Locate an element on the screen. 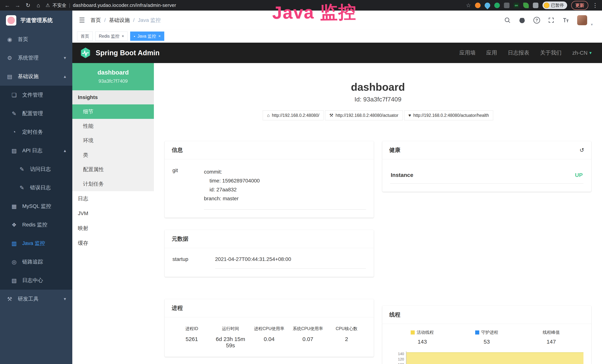 The height and width of the screenshot is (364, 602). legend-swatch-blue is located at coordinates (477, 332).